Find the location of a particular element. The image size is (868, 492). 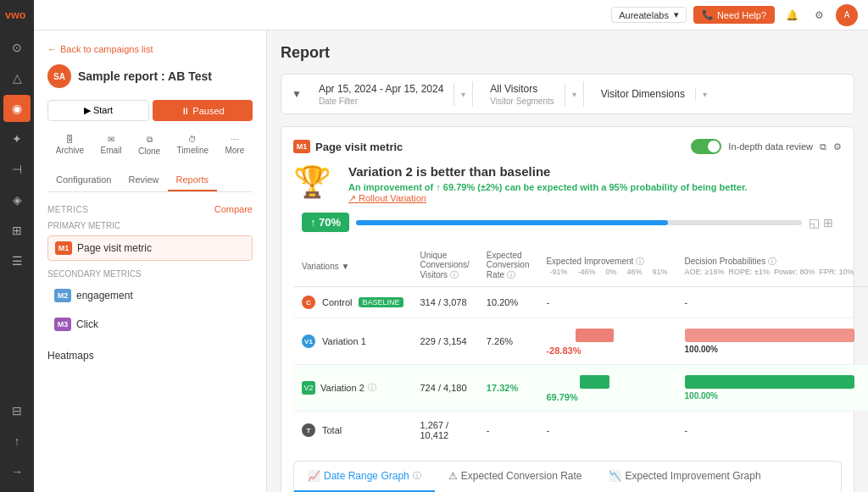

actions-cell-control: ⋮ is located at coordinates (866, 303).